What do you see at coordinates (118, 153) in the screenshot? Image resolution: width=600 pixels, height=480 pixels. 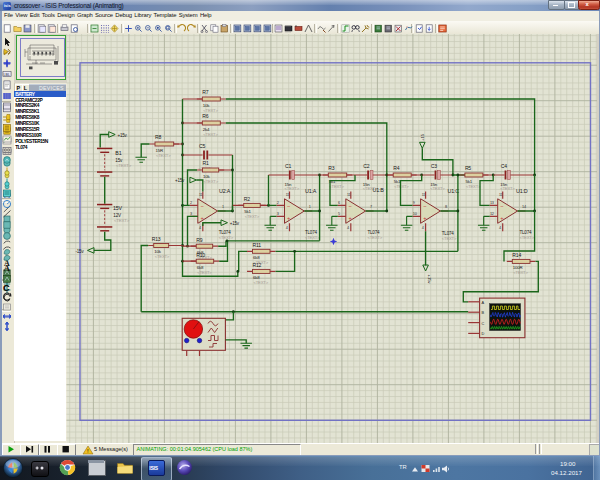 I see `svg-text: B1` at bounding box center [118, 153].